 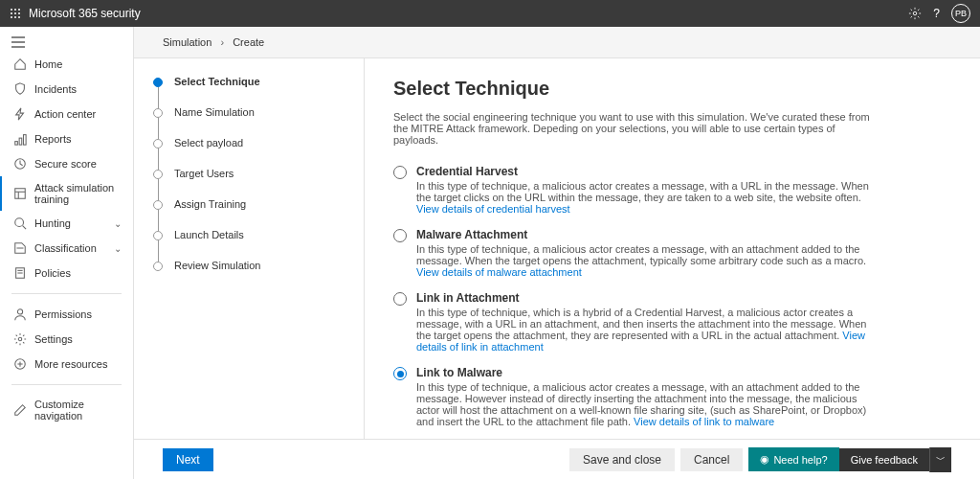 What do you see at coordinates (204, 173) in the screenshot?
I see `step-label: Target Users` at bounding box center [204, 173].